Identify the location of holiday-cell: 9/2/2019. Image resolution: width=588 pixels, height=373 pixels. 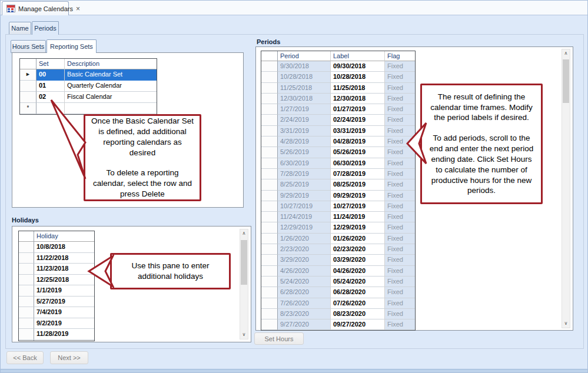
(64, 324).